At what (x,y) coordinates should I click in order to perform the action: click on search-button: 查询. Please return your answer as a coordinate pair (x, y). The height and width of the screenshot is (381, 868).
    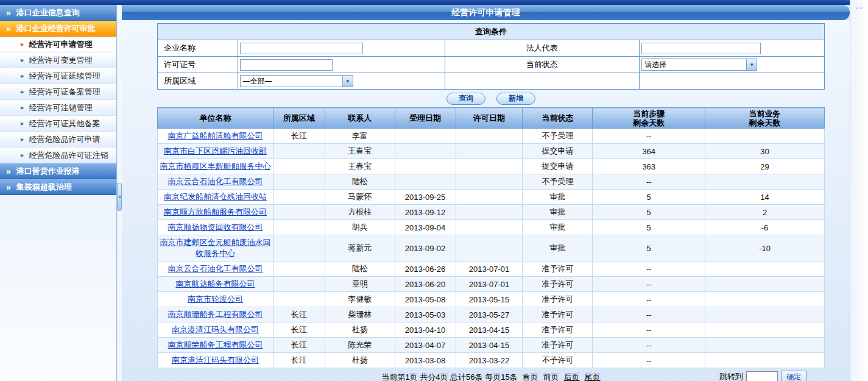
    Looking at the image, I should click on (466, 99).